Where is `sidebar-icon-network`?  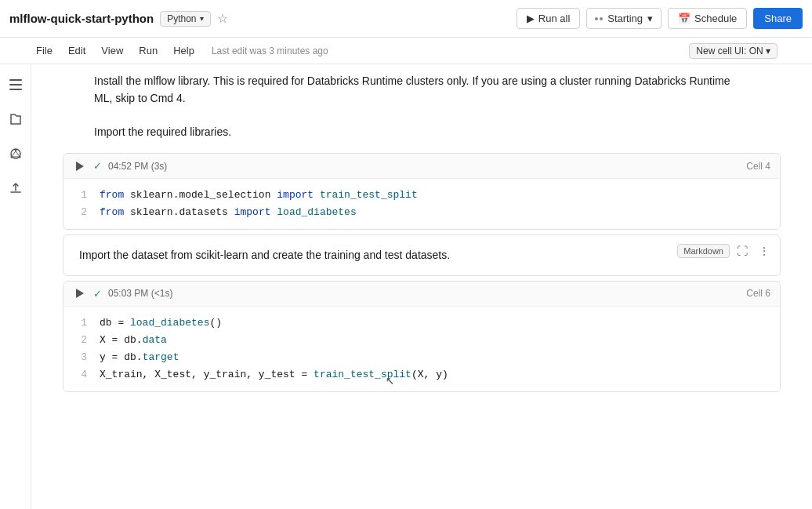
sidebar-icon-network is located at coordinates (16, 154).